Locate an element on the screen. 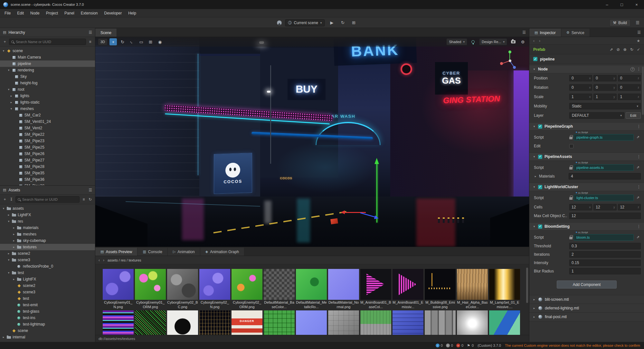 This screenshot has height=349, width=644. add-component-button: Add Component is located at coordinates (587, 284).